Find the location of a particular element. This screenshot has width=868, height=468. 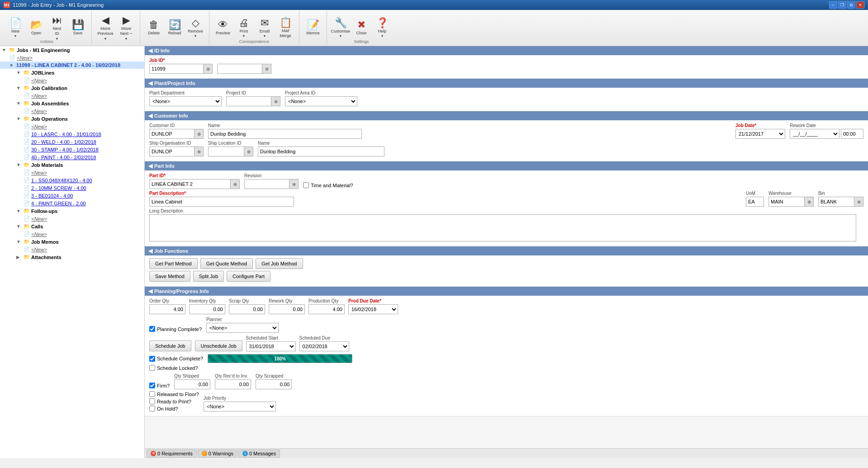

requirements-status-button: ✕ 0 Requirements is located at coordinates (172, 454).